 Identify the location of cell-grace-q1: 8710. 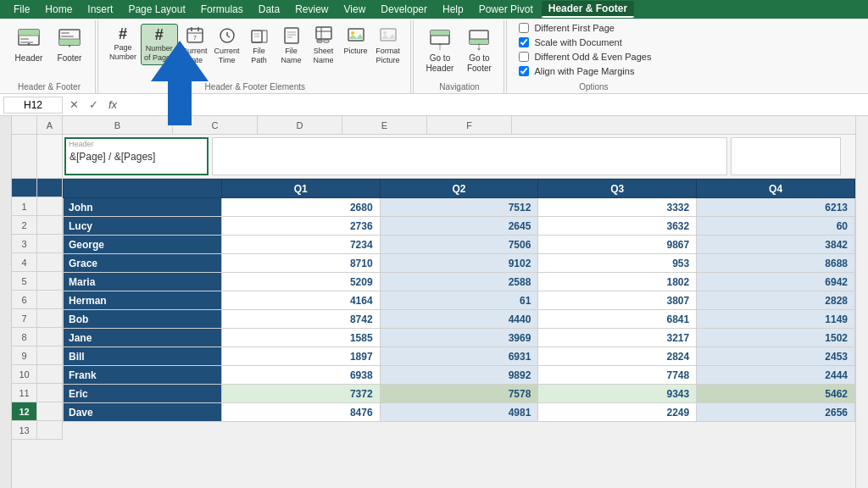
(300, 263).